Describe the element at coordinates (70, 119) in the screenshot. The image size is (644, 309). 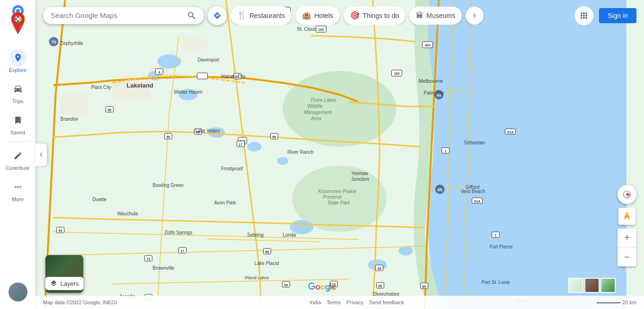
I see `svg-text: Brandon` at that location.